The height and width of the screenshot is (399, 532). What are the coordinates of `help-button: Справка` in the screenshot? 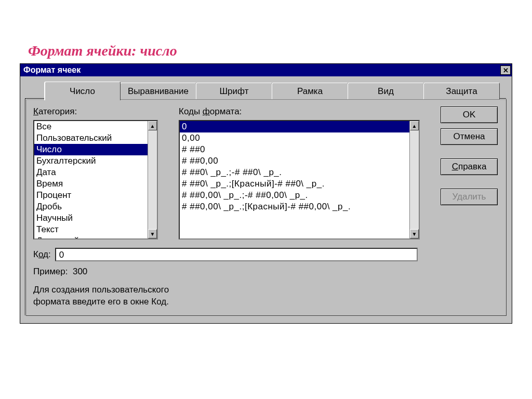 It's located at (469, 167).